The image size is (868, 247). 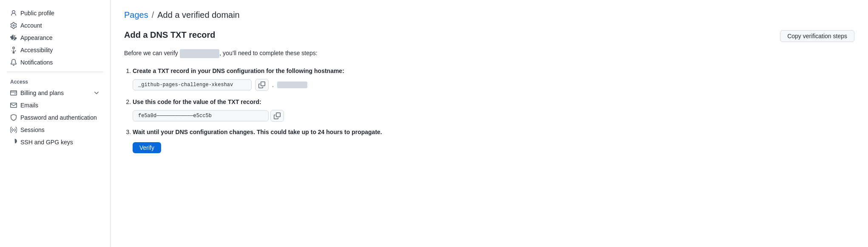 What do you see at coordinates (55, 130) in the screenshot?
I see `sidebar-item-sessions: Sessions` at bounding box center [55, 130].